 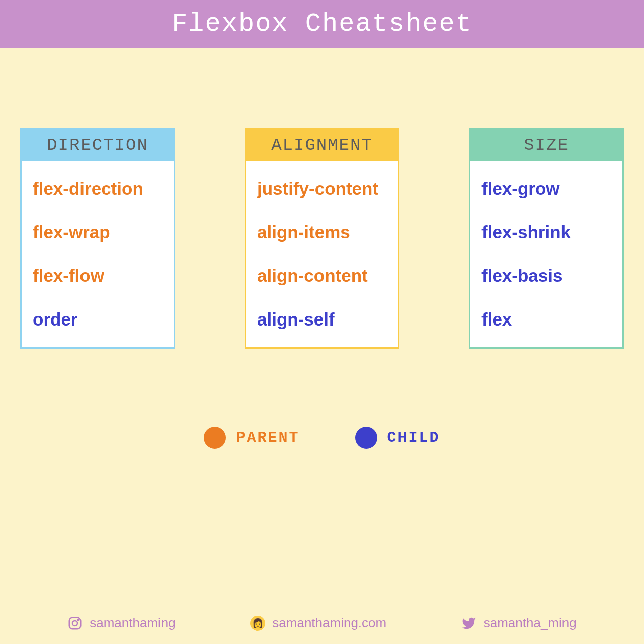 What do you see at coordinates (98, 320) in the screenshot?
I see `property-item: order` at bounding box center [98, 320].